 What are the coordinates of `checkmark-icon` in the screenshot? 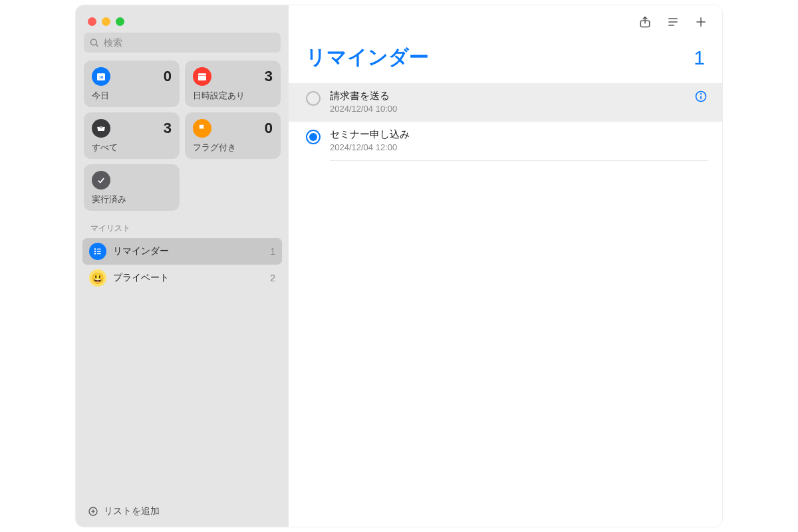 It's located at (101, 180).